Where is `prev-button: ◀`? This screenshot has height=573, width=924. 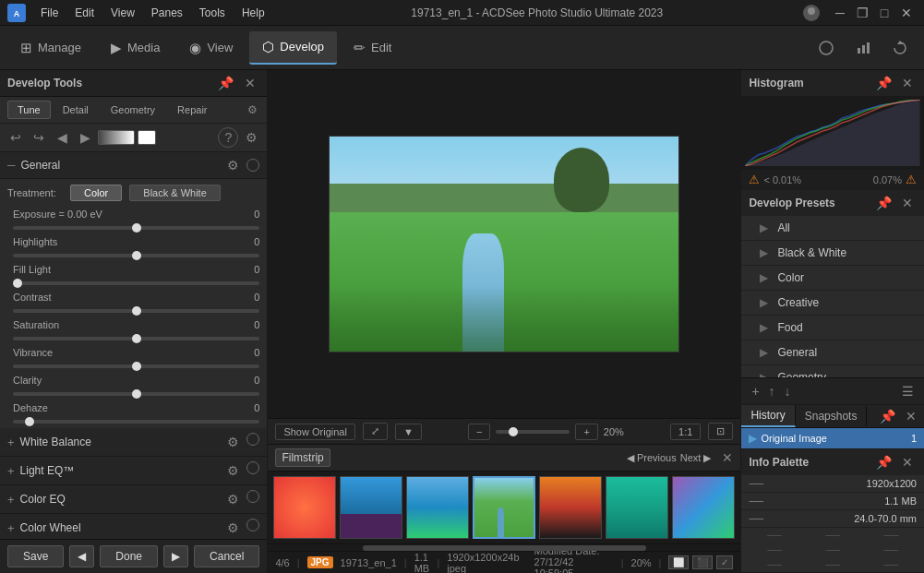 prev-button: ◀ is located at coordinates (81, 556).